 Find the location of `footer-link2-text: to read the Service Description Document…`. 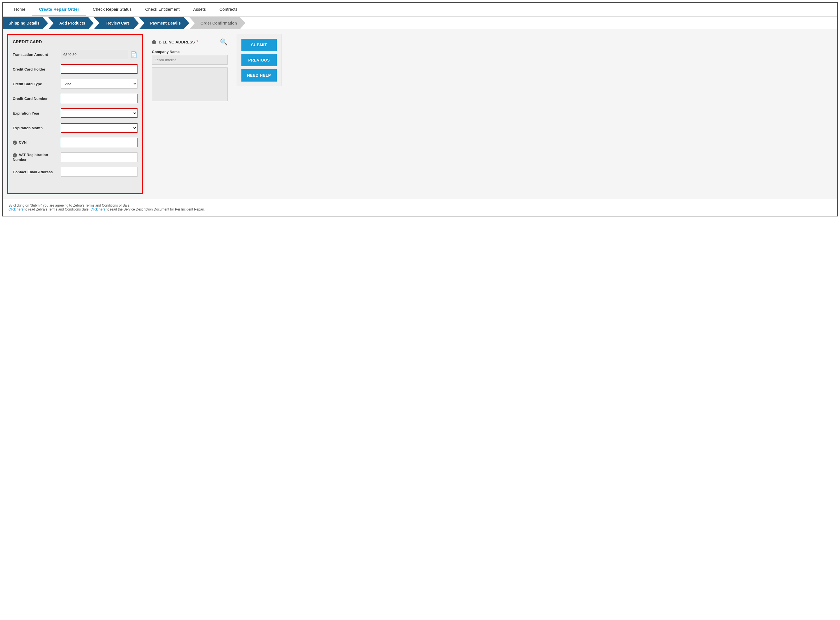

footer-link2-text: to read the Service Description Document… is located at coordinates (155, 209).